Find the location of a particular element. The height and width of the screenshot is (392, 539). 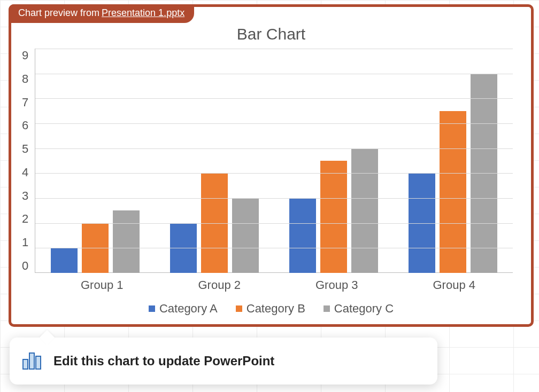

y-axis: 9876543210 is located at coordinates (28, 161).